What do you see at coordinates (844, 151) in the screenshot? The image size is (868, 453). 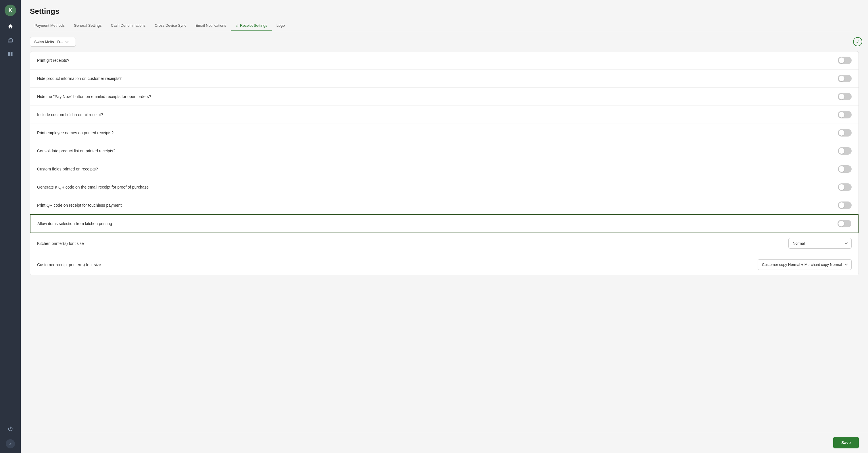 I see `toggle-consolidate-product-list` at bounding box center [844, 151].